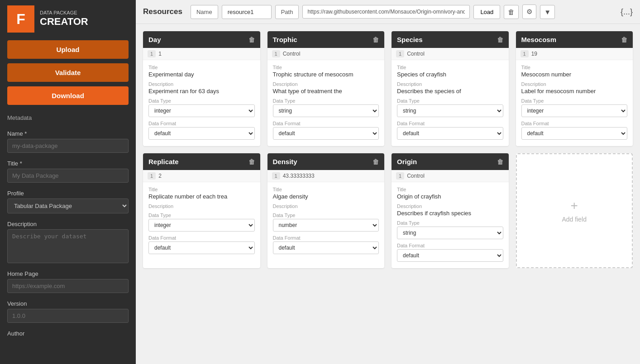  I want to click on datatype-select-density: integerstringnumberbooleandatetimedateti…, so click(326, 225).